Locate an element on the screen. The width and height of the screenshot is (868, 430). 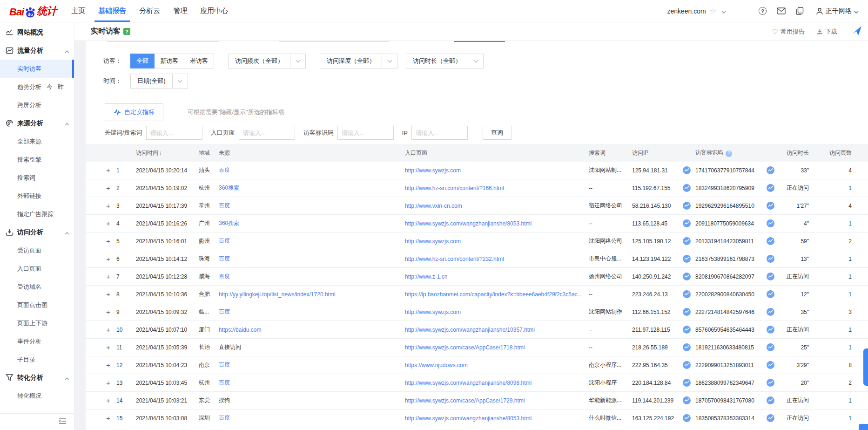
sidebar-item-13: 受访页面 is located at coordinates (37, 251).